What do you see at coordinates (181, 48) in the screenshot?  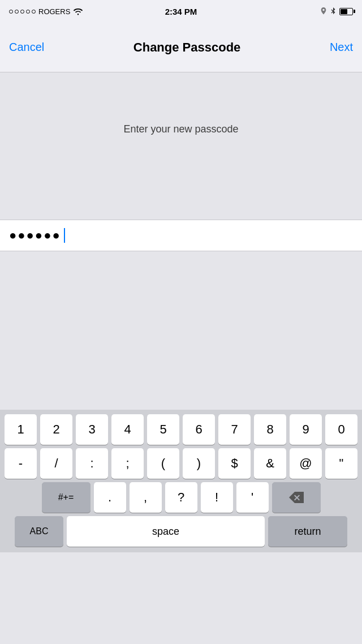 I see `navigation-bar: Cancel Change Passcode Next` at bounding box center [181, 48].